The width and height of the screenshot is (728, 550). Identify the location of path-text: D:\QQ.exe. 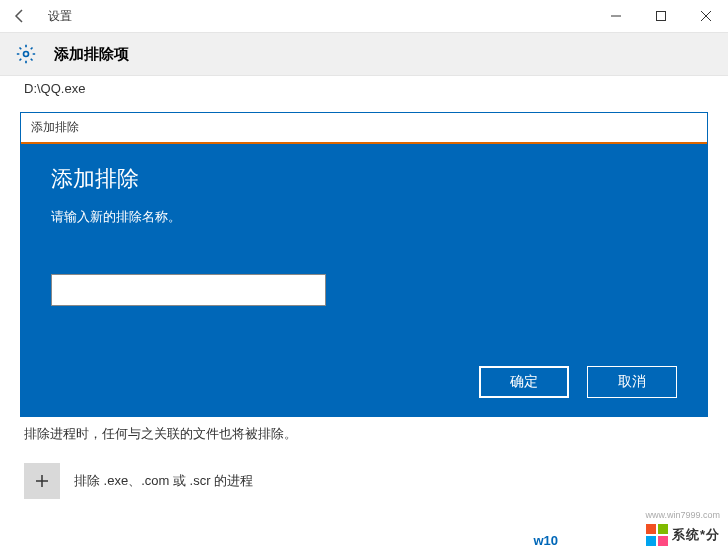
(364, 91).